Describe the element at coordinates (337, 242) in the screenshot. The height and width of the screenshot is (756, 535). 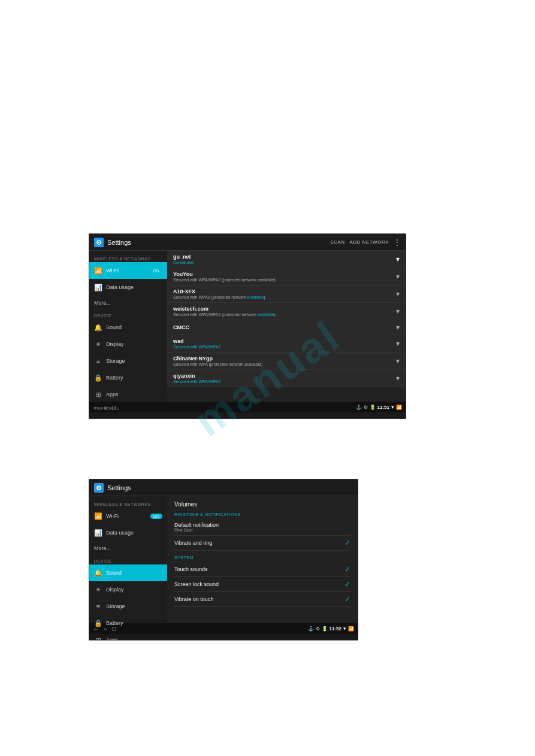
I see `scan-button: SCAN` at that location.